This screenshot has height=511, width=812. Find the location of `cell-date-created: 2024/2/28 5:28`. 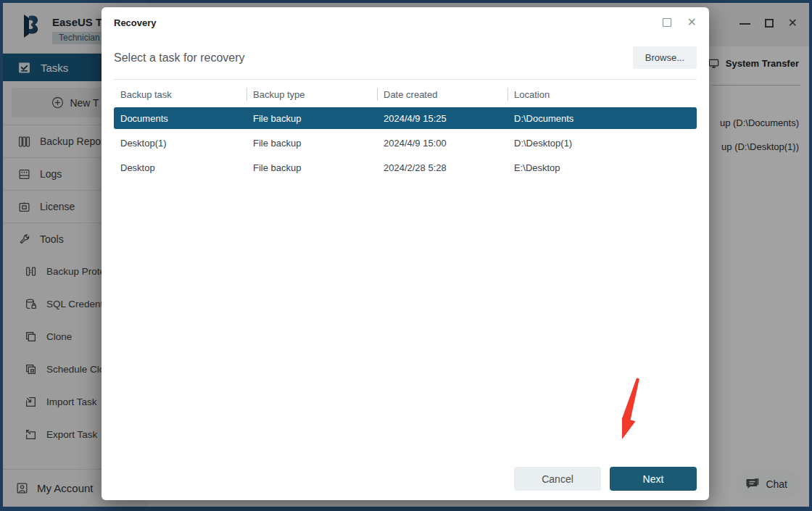

cell-date-created: 2024/2/28 5:28 is located at coordinates (442, 168).